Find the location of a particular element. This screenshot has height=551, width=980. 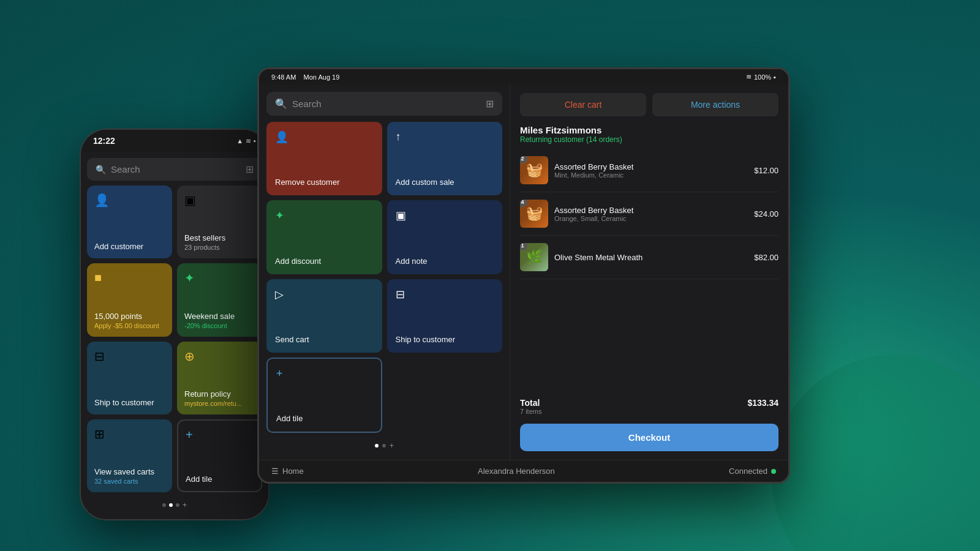

tablet-wifi-icon: ≋ is located at coordinates (748, 77).